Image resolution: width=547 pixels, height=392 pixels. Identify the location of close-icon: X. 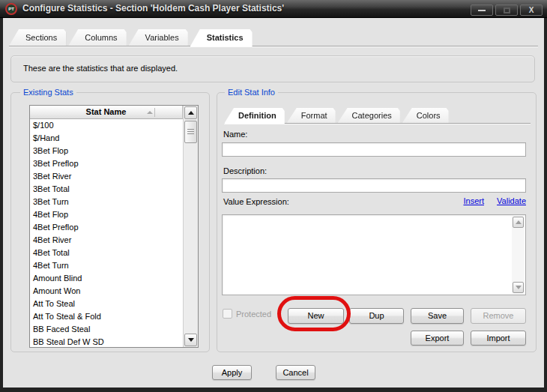
(532, 10).